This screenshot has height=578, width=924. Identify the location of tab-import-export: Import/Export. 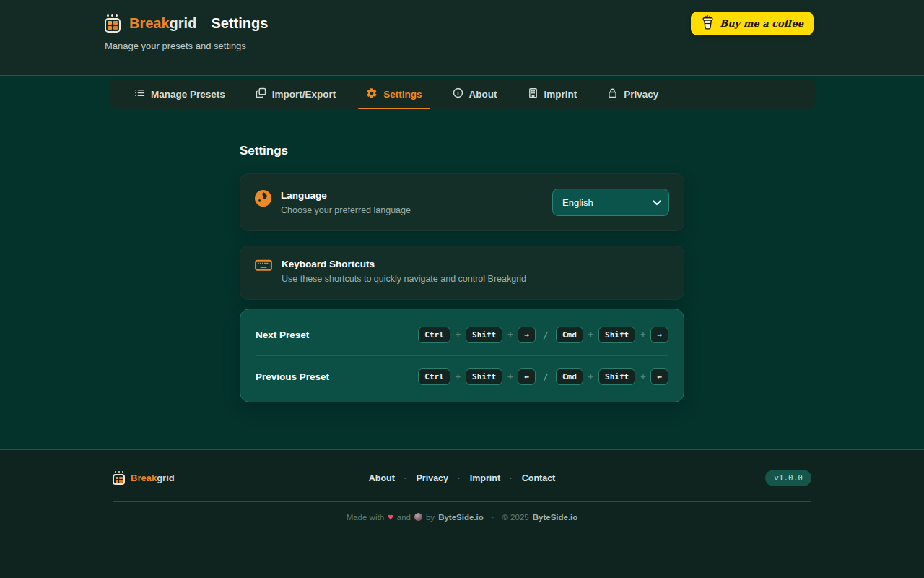
(296, 94).